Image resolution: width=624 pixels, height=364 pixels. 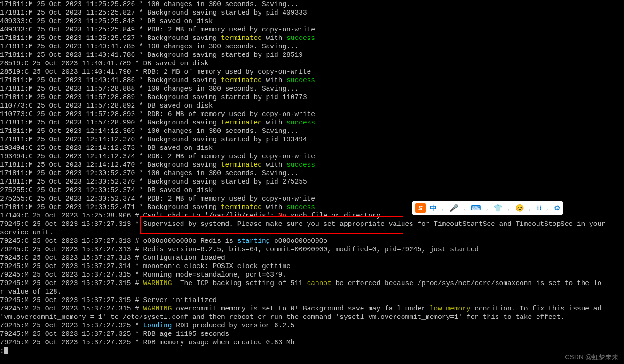 I want to click on log-line: 110773:C 25 Oct 2023 11:57:28.892 * DB s…, so click(x=312, y=106).